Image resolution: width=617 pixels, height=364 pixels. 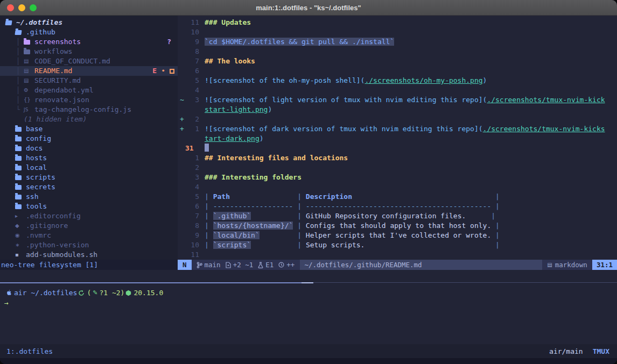 What do you see at coordinates (89, 158) in the screenshot?
I see `tree-item-hosts: hosts` at bounding box center [89, 158].